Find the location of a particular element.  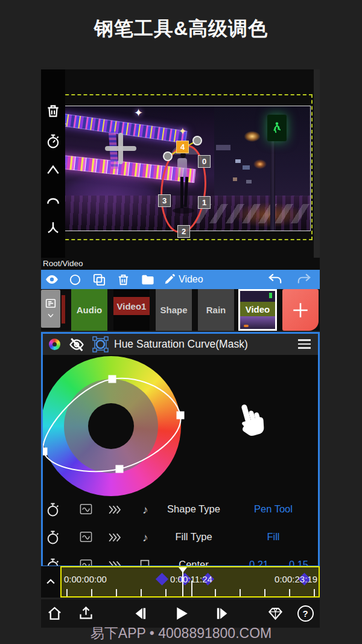

param-value: Fill is located at coordinates (273, 537).